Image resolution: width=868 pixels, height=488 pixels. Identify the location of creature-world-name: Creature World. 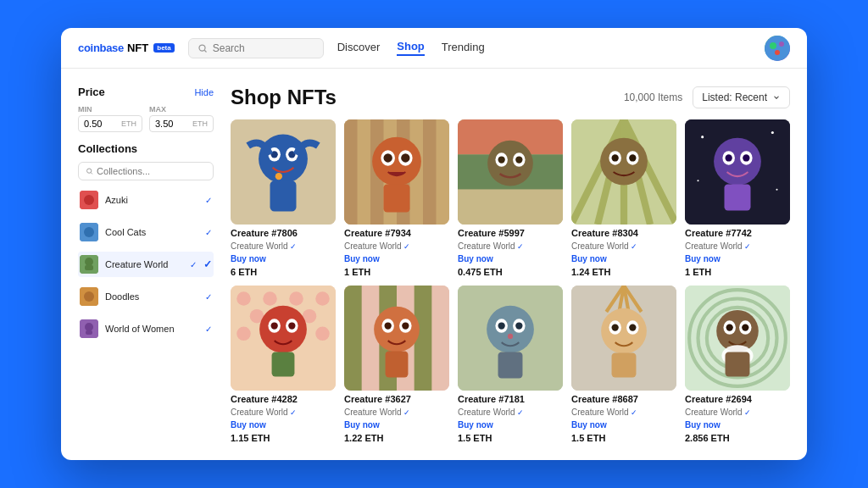
(144, 264).